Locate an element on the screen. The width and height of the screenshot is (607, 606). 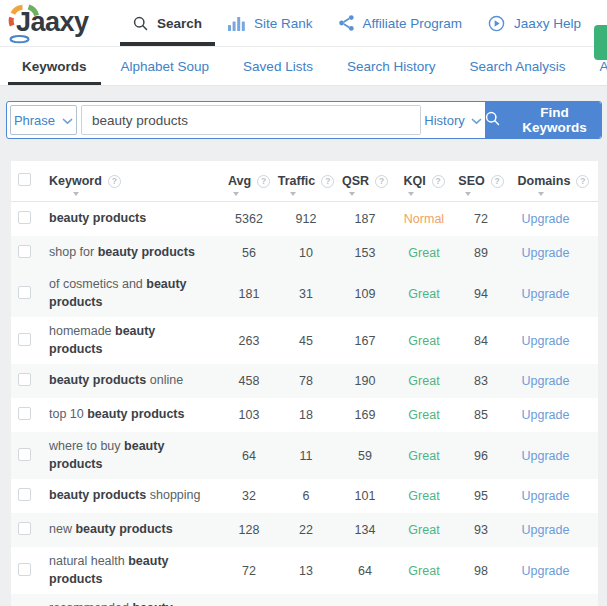
history-dropdown: History is located at coordinates (453, 120).